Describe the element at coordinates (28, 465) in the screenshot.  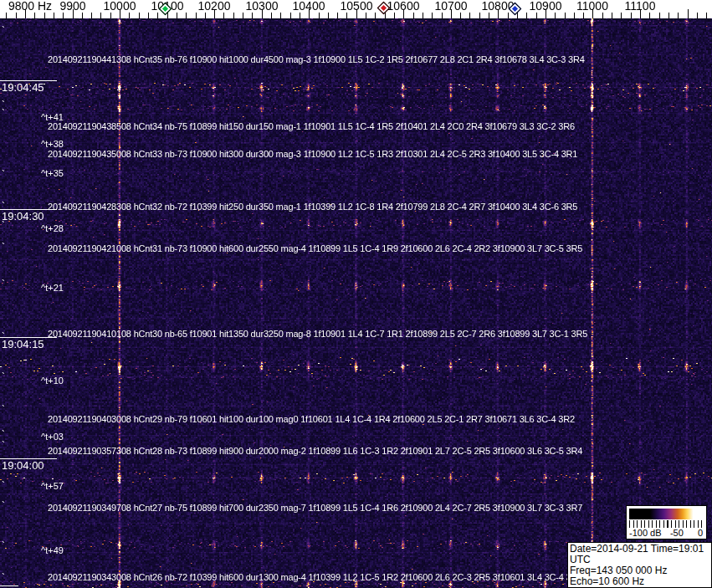
I see `time-label: 19:04:00` at that location.